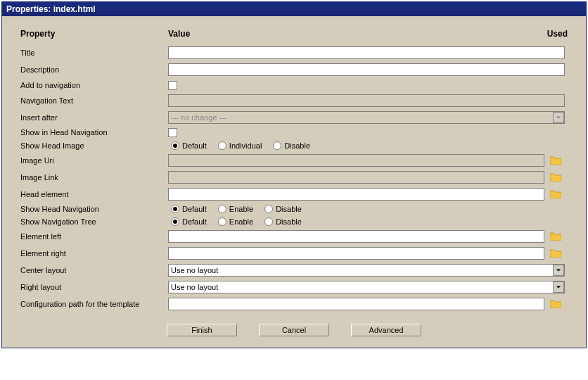  Describe the element at coordinates (356, 236) in the screenshot. I see `element-left-input` at that location.